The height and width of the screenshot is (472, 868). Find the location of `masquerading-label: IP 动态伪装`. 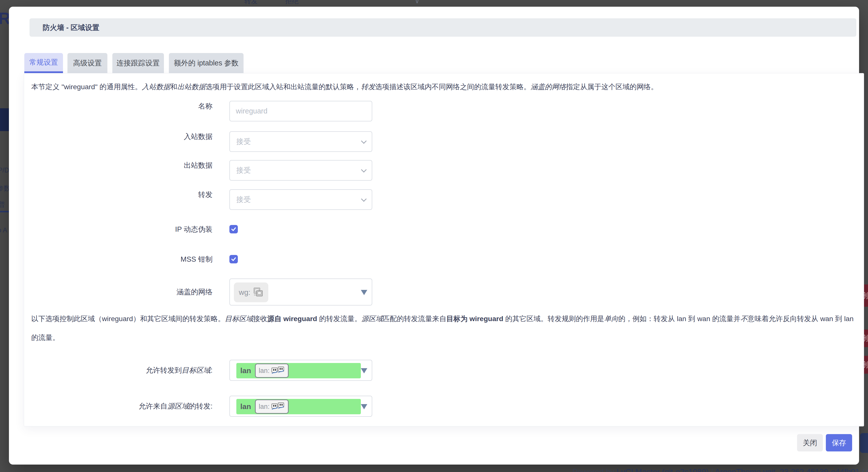

masquerading-label: IP 动态伪装 is located at coordinates (126, 229).